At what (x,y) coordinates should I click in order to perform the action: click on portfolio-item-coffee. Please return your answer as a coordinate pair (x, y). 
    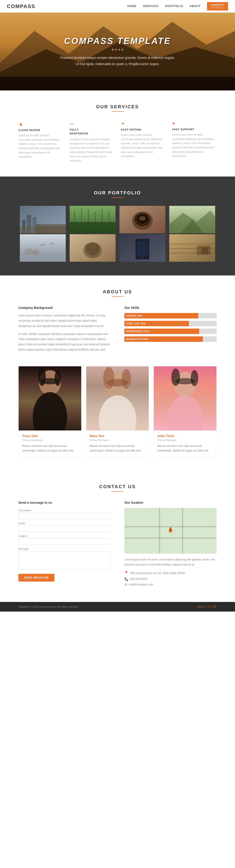
    Looking at the image, I should click on (142, 220).